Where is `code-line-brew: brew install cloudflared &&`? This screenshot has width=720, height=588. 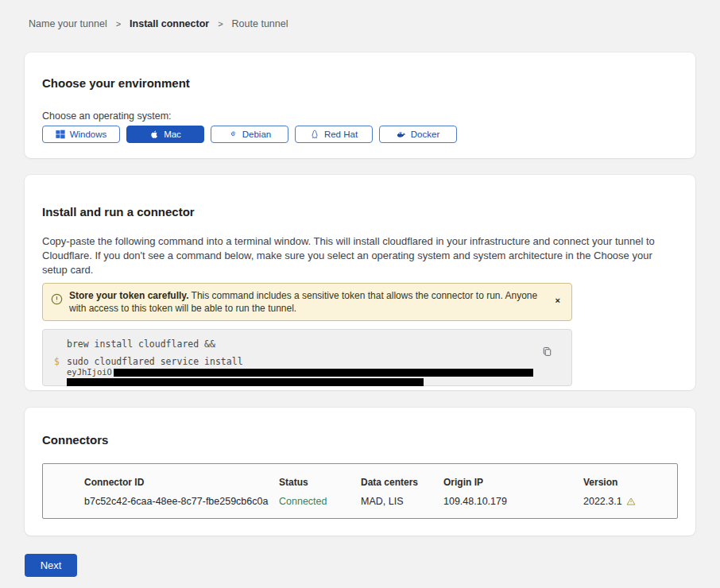 code-line-brew: brew install cloudflared && is located at coordinates (307, 344).